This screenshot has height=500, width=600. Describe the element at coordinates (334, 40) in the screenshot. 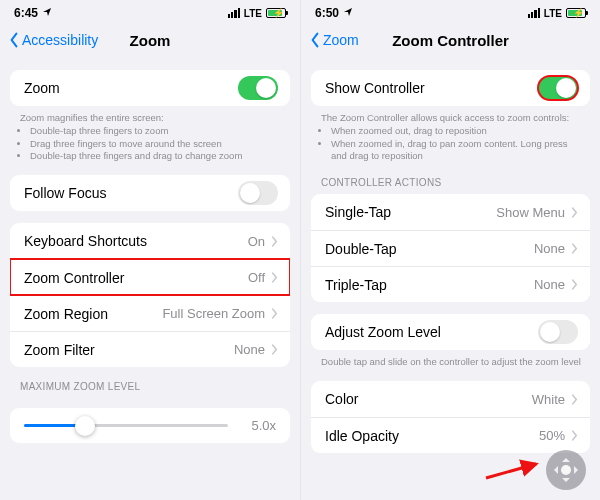

I see `back-button: Zoom` at that location.